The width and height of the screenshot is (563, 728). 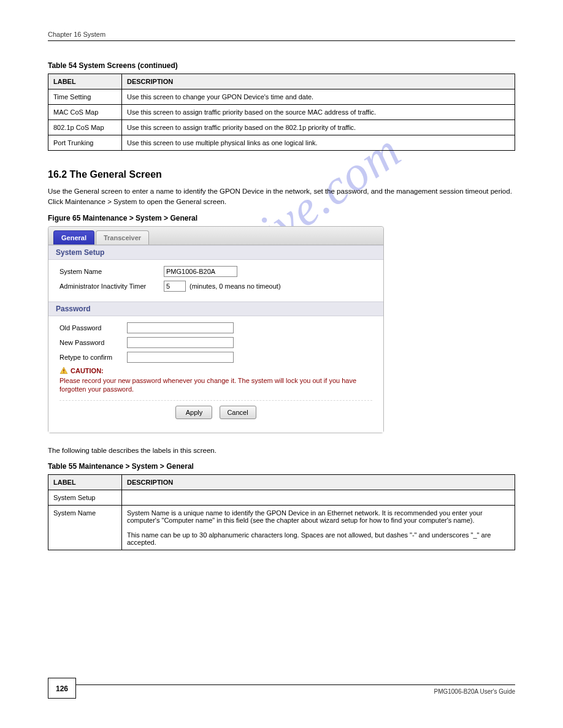 What do you see at coordinates (85, 127) in the screenshot?
I see `table-cell-label: 802.1p CoS Map` at bounding box center [85, 127].